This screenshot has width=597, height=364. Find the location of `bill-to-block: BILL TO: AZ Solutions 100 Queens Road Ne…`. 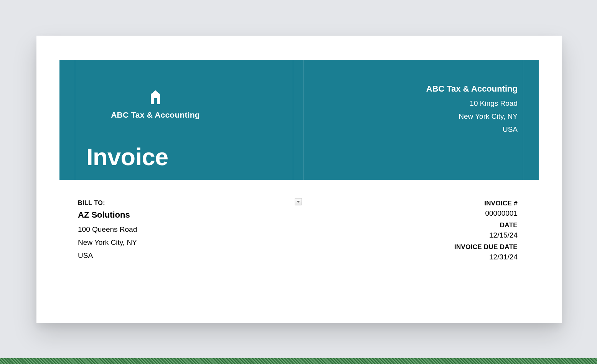

bill-to-block: BILL TO: AZ Solutions 100 Queens Road Ne… is located at coordinates (107, 232).